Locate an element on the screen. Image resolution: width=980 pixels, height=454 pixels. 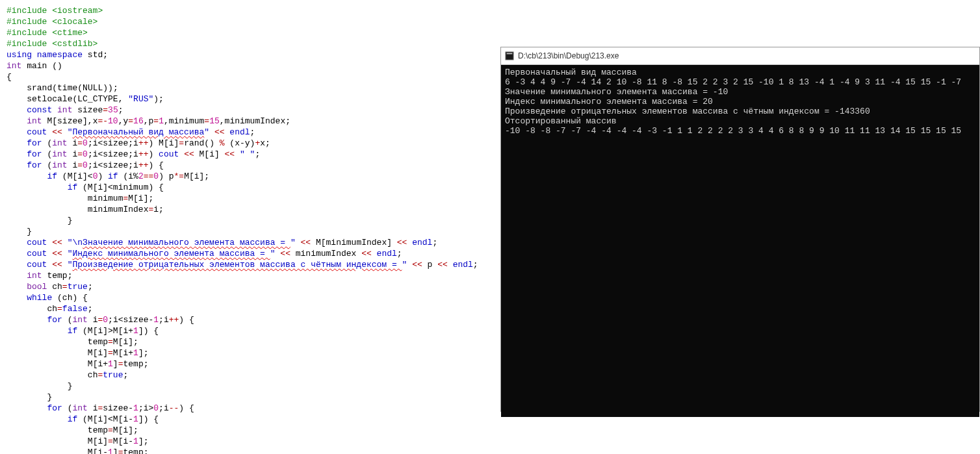
identifier: M[i+ is located at coordinates (97, 364).